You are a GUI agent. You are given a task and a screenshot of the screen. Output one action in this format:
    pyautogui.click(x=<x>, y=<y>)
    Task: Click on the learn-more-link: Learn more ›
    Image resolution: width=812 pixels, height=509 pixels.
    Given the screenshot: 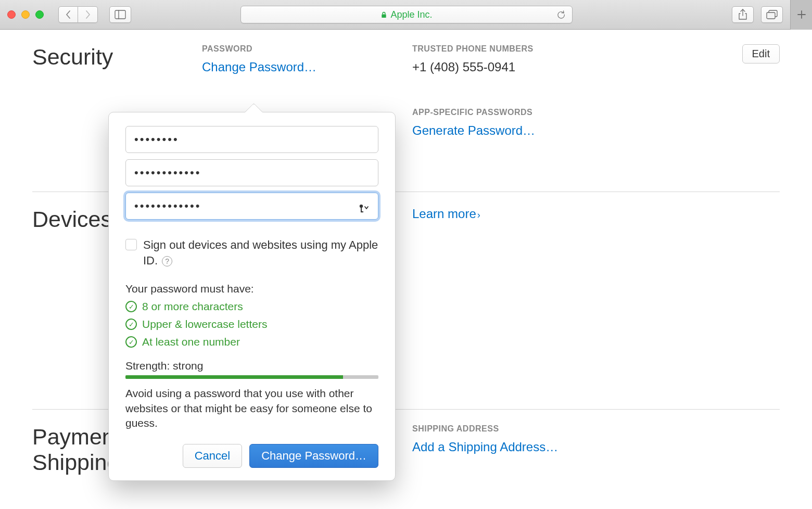 What is the action you would take?
    pyautogui.click(x=447, y=213)
    